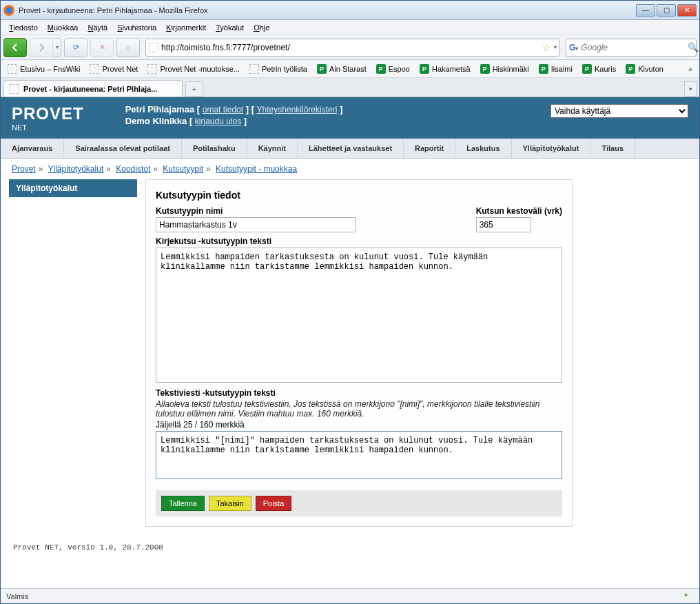  I want to click on maximize-button: ▢, so click(666, 10).